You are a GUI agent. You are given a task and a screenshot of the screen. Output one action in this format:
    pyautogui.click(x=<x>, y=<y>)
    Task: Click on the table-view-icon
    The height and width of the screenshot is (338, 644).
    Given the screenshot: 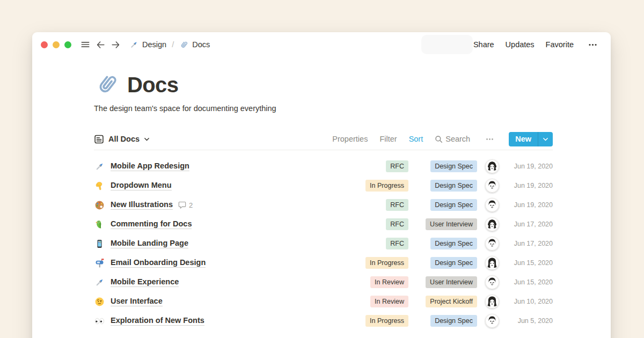 What is the action you would take?
    pyautogui.click(x=99, y=139)
    